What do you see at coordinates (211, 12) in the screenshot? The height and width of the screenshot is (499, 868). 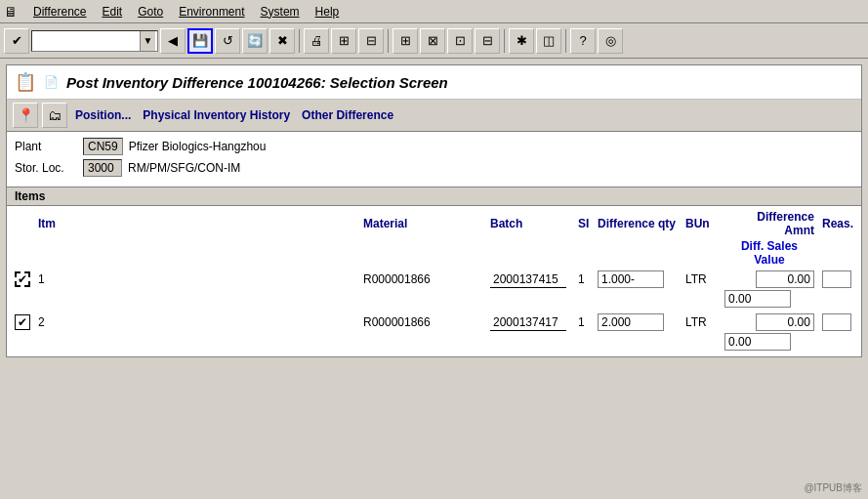 I see `menu-environment: Environment` at bounding box center [211, 12].